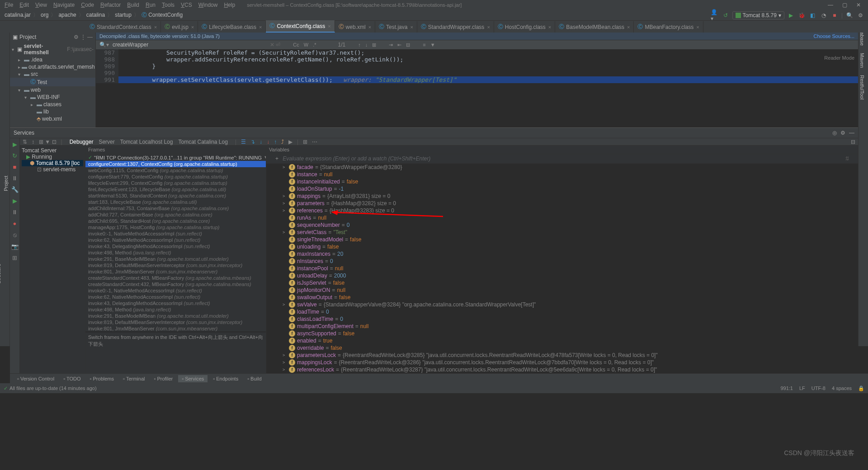 This screenshot has height=470, width=868. Describe the element at coordinates (232, 27) in the screenshot. I see `editor-tab: ⒸLifecycleBase.class×` at that location.